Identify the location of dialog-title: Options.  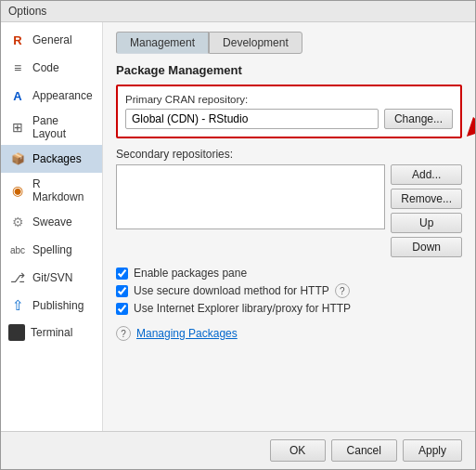
(238, 11).